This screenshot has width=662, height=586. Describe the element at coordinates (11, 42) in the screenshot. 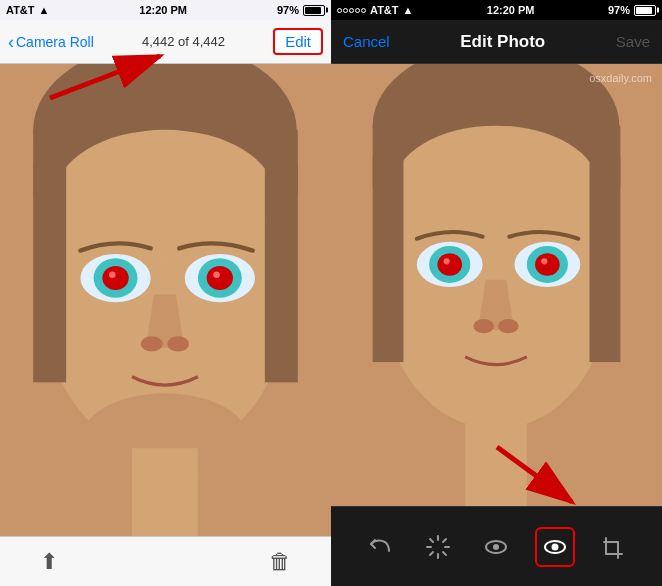

I see `back-chevron-icon: ‹` at that location.